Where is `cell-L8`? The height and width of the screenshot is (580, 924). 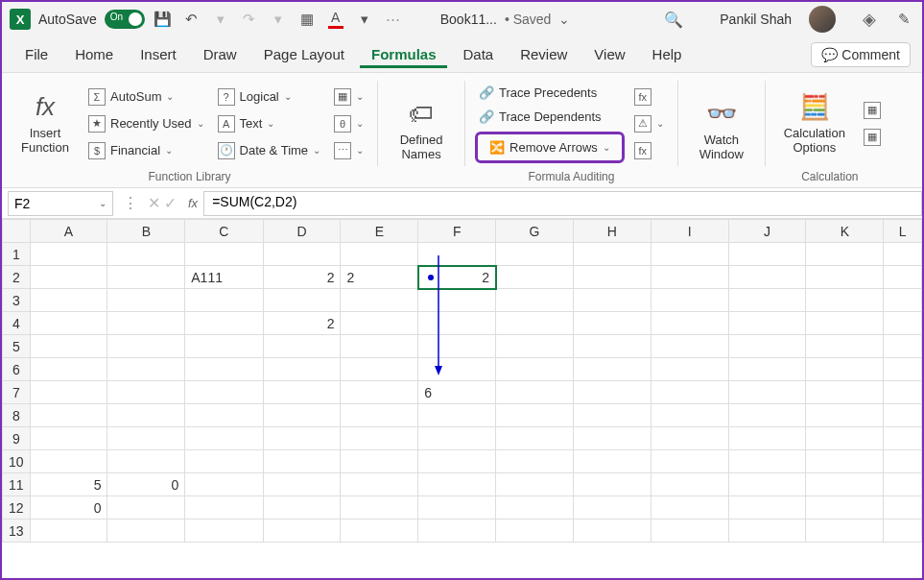
cell-L8 is located at coordinates (903, 416).